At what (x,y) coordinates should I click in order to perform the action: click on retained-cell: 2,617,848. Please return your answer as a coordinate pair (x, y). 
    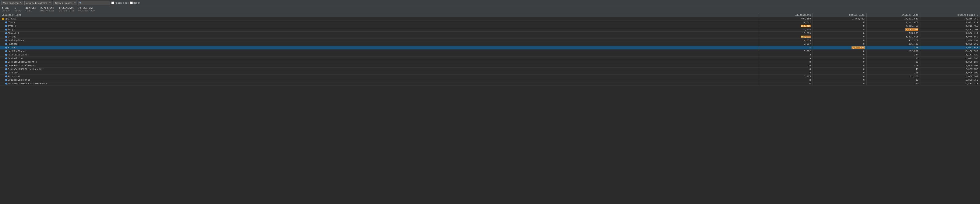
    Looking at the image, I should click on (950, 48).